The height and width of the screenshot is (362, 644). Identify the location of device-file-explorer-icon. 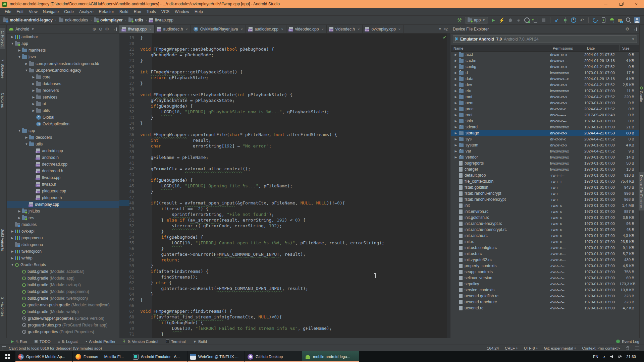
(620, 20).